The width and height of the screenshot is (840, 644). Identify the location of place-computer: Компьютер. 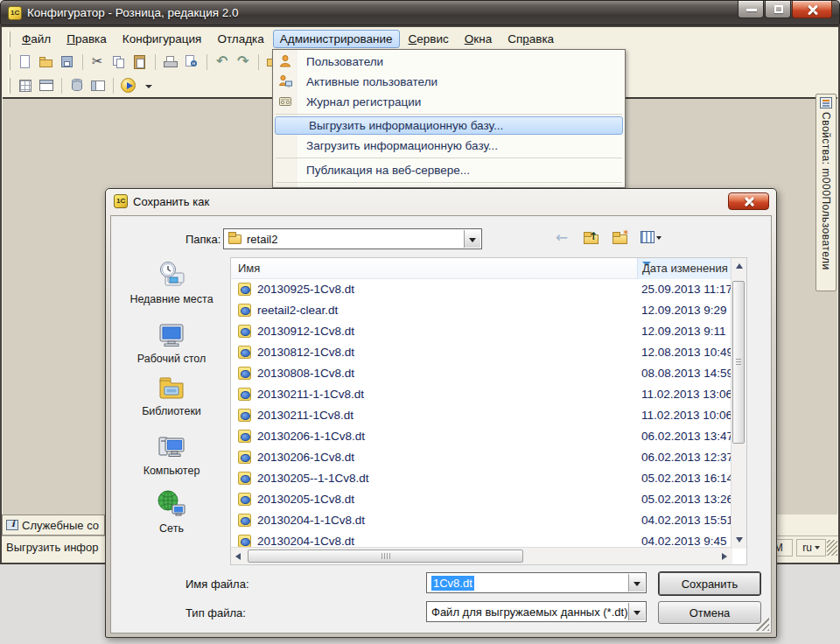
(172, 453).